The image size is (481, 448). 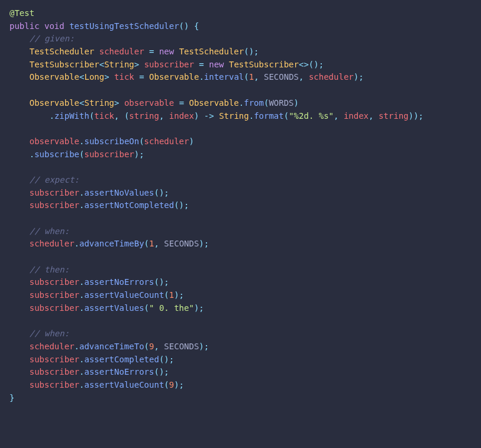 I want to click on method-assertcompleted: assertCompleted, so click(x=121, y=359).